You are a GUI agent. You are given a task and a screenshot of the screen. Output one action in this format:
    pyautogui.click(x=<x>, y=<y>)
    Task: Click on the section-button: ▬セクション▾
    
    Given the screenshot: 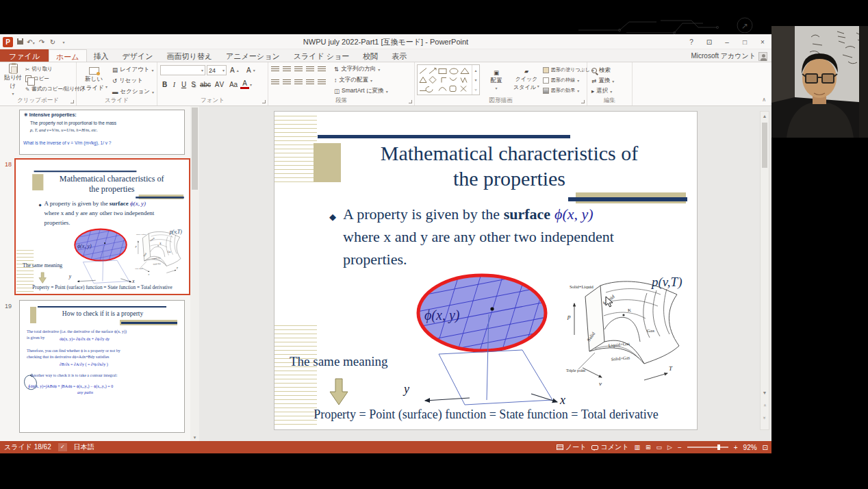 What is the action you would take?
    pyautogui.click(x=133, y=92)
    